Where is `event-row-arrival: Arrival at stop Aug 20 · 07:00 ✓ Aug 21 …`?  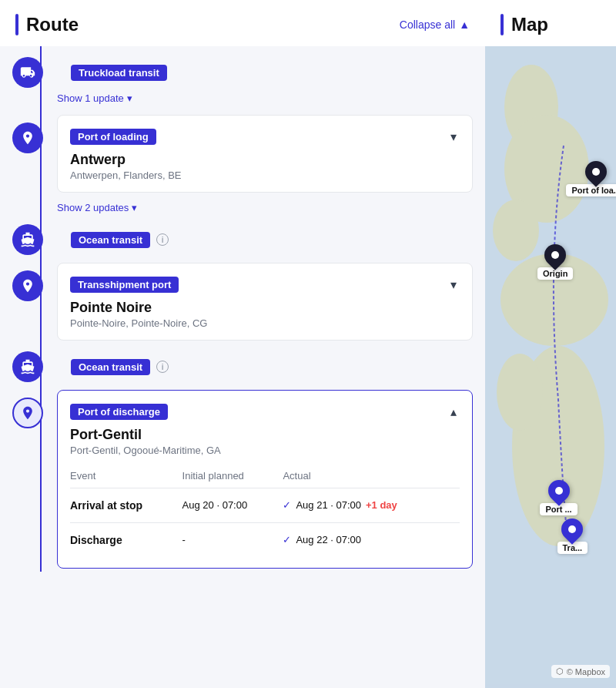 event-row-arrival: Arrival at stop Aug 20 · 07:00 ✓ Aug 21 … is located at coordinates (265, 505).